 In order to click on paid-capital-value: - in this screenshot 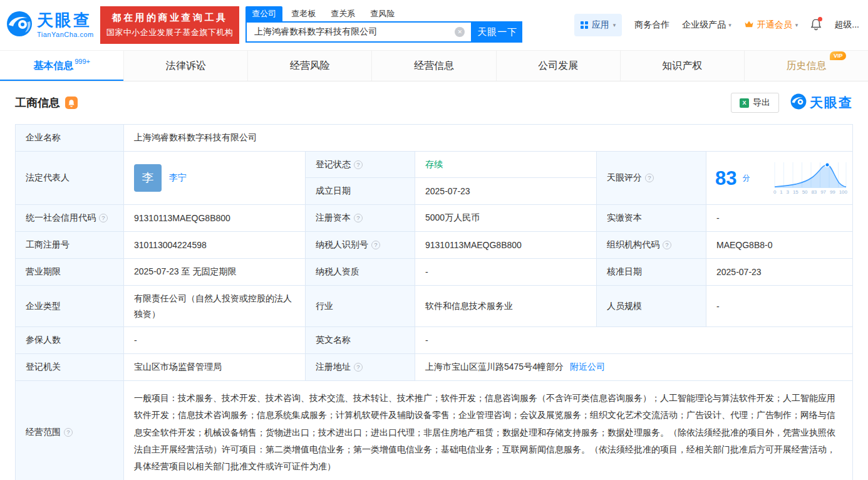, I will do `click(780, 218)`.